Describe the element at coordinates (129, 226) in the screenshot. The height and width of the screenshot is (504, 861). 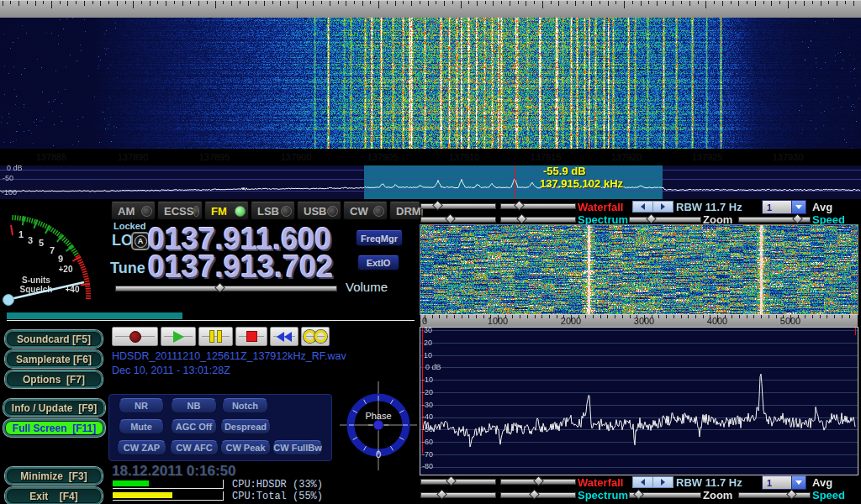
I see `locked-label: Locked` at that location.